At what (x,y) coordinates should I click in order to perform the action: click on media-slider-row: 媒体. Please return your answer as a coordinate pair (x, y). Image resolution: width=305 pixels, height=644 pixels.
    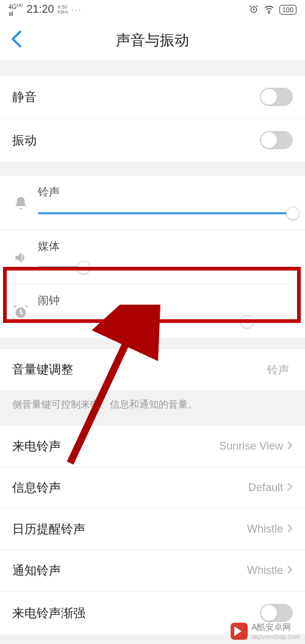
    Looking at the image, I should click on (152, 257).